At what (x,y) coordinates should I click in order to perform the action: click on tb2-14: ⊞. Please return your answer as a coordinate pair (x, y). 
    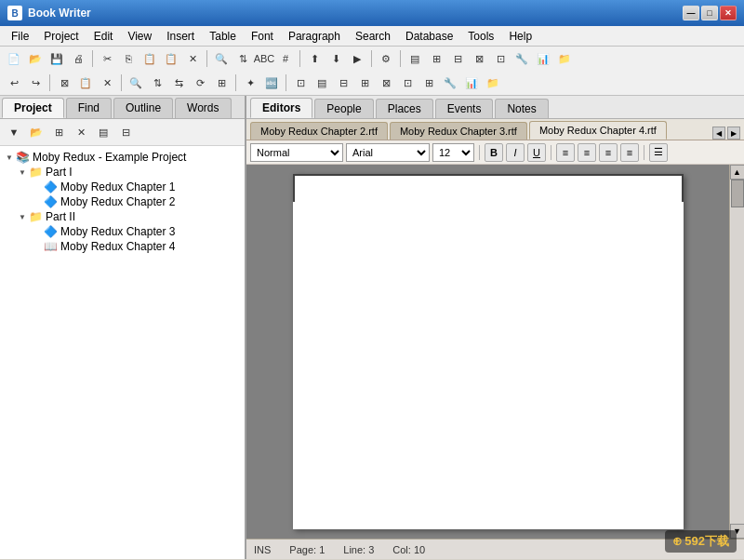
    Looking at the image, I should click on (365, 83).